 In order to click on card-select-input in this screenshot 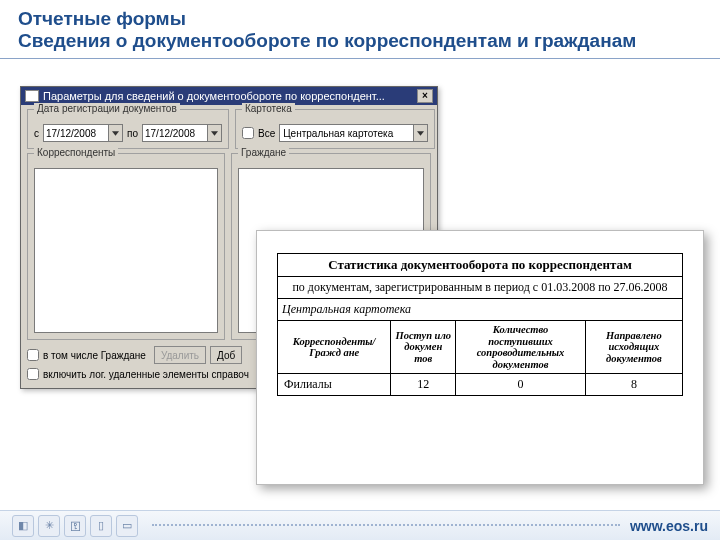, I will do `click(346, 134)`.